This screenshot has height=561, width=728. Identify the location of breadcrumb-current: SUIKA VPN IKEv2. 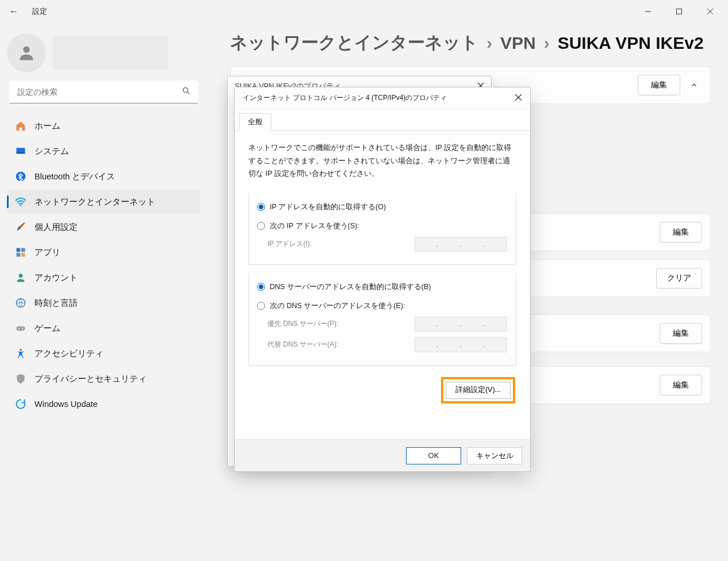
(631, 43).